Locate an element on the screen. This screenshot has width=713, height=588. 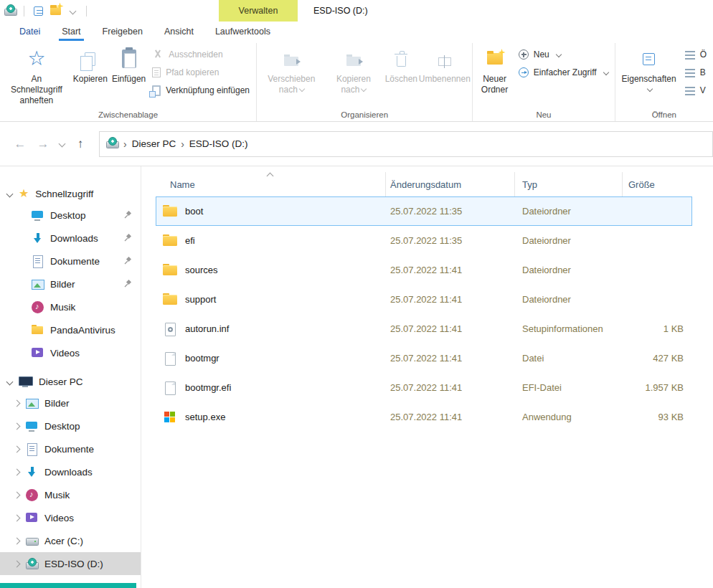
breadcrumb-item: › Dieser PC is located at coordinates (149, 144).